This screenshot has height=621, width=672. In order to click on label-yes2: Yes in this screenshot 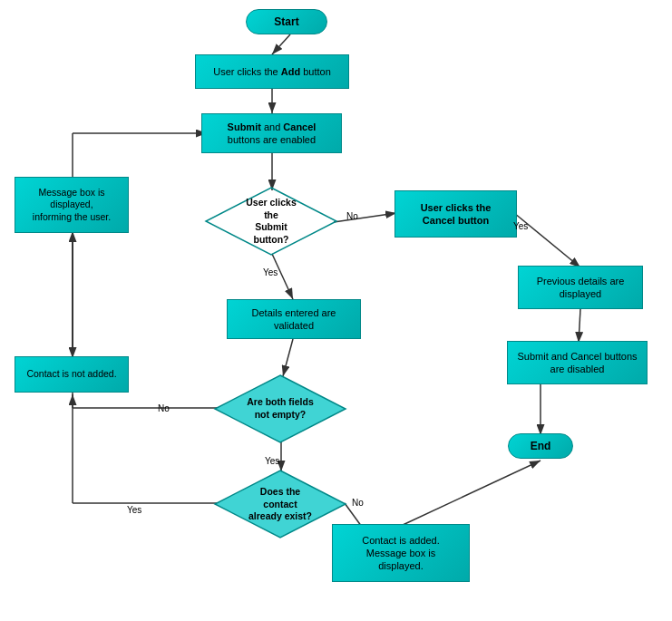, I will do `click(521, 227)`.